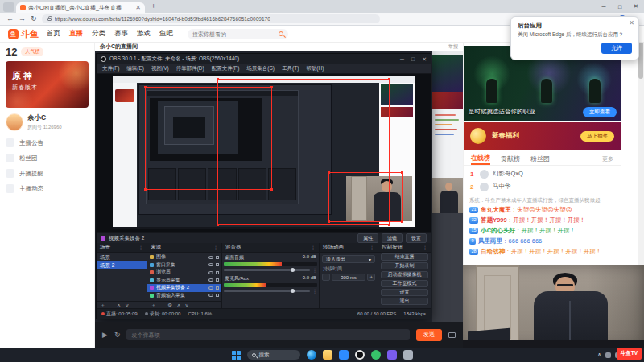 Image resolution: width=644 pixels, height=362 pixels. What do you see at coordinates (631, 23) in the screenshot?
I see `notification-close-icon: ✕` at bounding box center [631, 23].